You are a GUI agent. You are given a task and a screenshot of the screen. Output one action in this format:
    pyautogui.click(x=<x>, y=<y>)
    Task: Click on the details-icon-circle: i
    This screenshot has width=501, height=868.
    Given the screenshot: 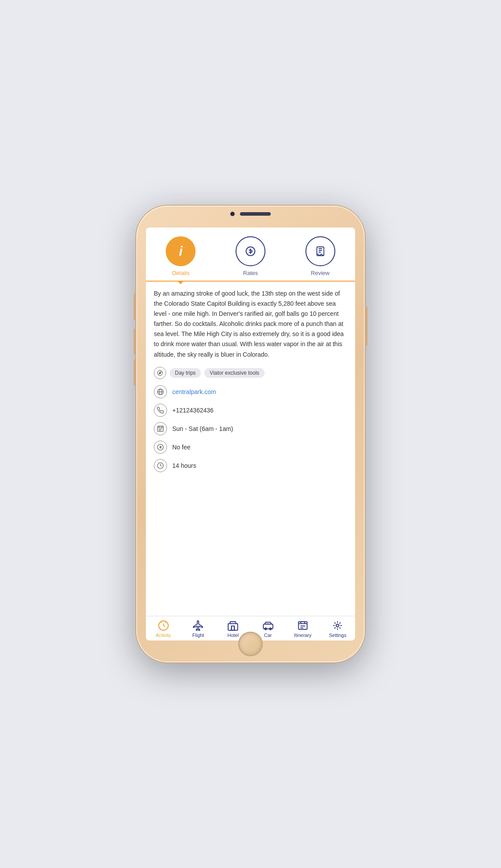 What is the action you would take?
    pyautogui.click(x=181, y=251)
    